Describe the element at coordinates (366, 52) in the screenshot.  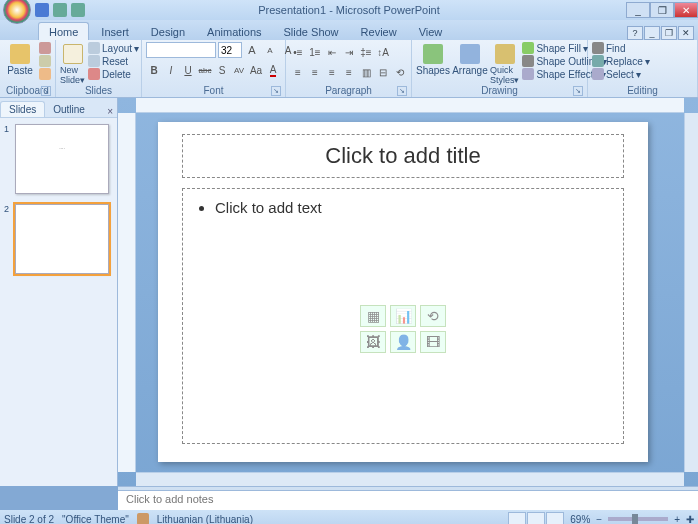
I see `line-spacing-button: ‡≡` at that location.